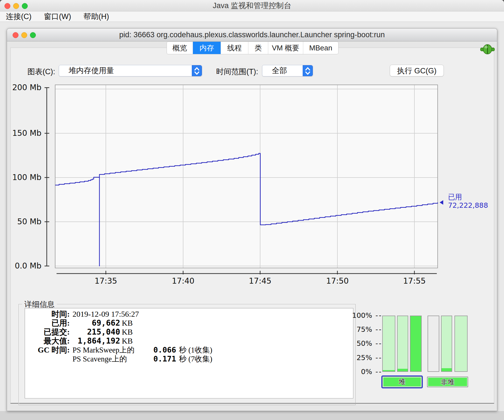  What do you see at coordinates (18, 17) in the screenshot?
I see `menu-connection: 连接(C)` at bounding box center [18, 17].